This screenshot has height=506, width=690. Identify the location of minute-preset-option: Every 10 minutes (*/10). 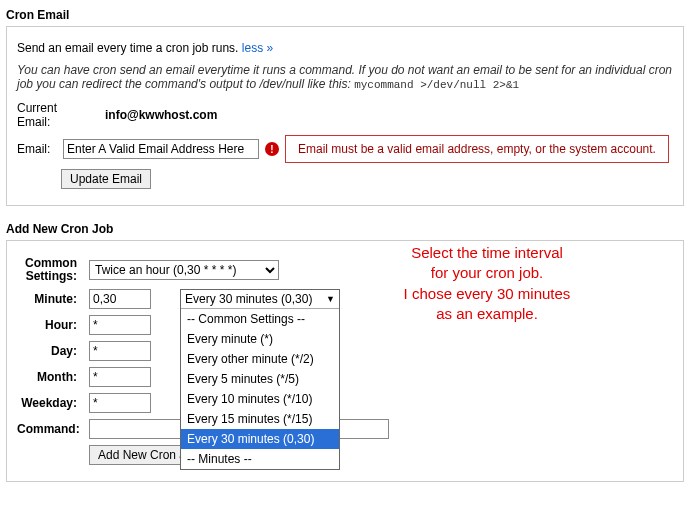
(260, 399).